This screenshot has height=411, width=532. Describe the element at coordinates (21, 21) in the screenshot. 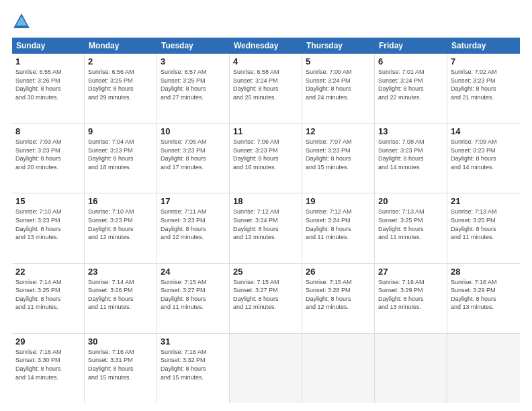

I see `logo-icon` at that location.